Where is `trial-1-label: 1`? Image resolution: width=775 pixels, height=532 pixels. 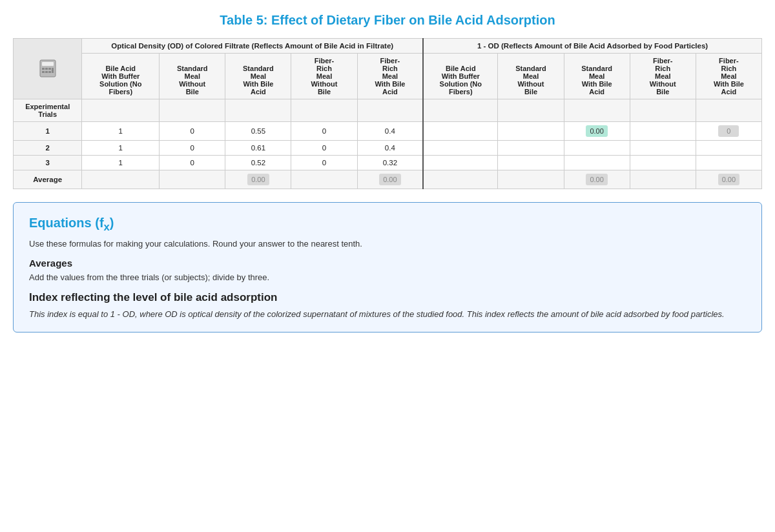
trial-1-label: 1 is located at coordinates (48, 132).